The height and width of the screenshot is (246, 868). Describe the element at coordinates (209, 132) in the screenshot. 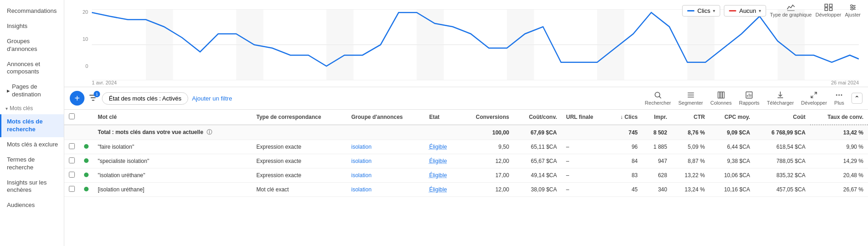

I see `total-help-icon: ⓘ` at that location.